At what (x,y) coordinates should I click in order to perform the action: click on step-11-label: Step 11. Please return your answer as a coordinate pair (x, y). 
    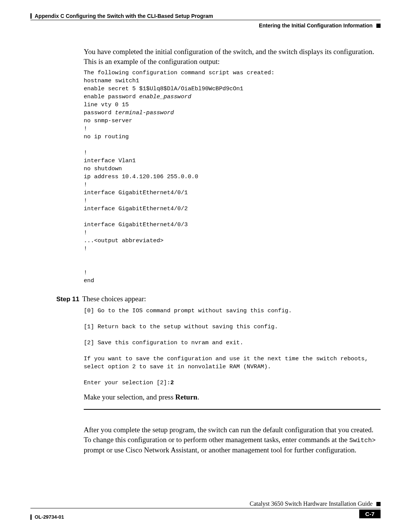
    Looking at the image, I should click on (69, 299).